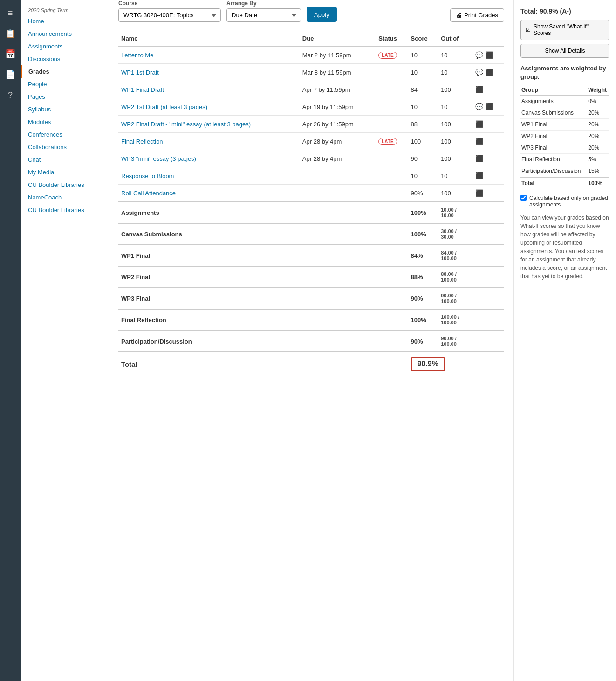 This screenshot has height=681, width=616. I want to click on nav-conferences: Conferences, so click(64, 134).